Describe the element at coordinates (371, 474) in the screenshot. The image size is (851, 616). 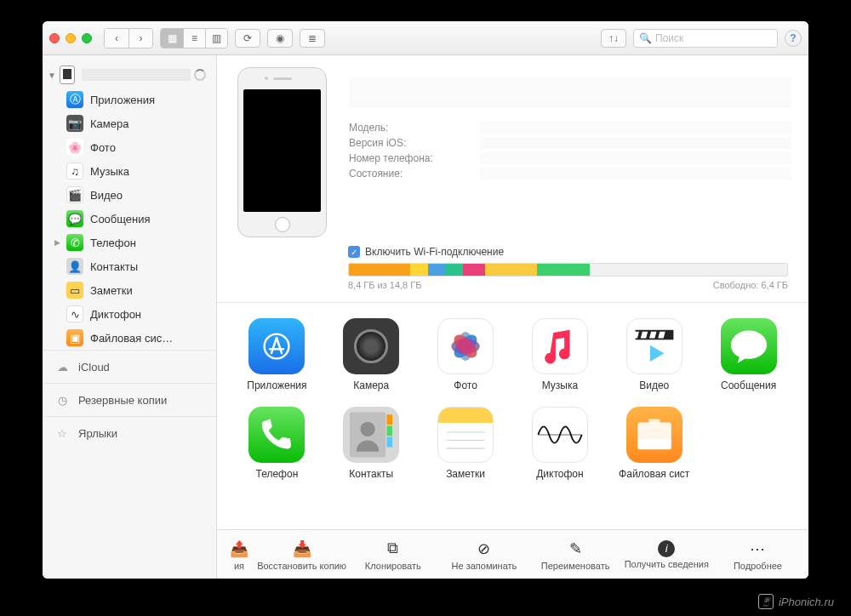
I see `app-label: Контакты` at that location.